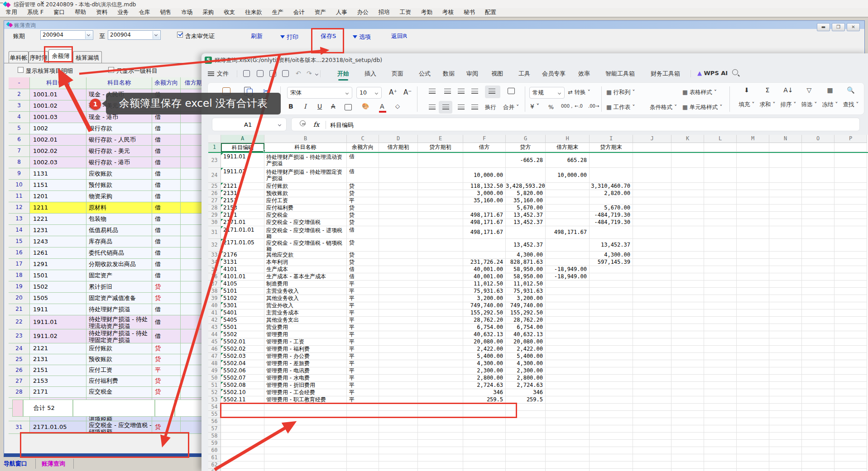 The image size is (868, 471). Describe the element at coordinates (365, 106) in the screenshot. I see `fill-color-icon: 🎨` at that location.